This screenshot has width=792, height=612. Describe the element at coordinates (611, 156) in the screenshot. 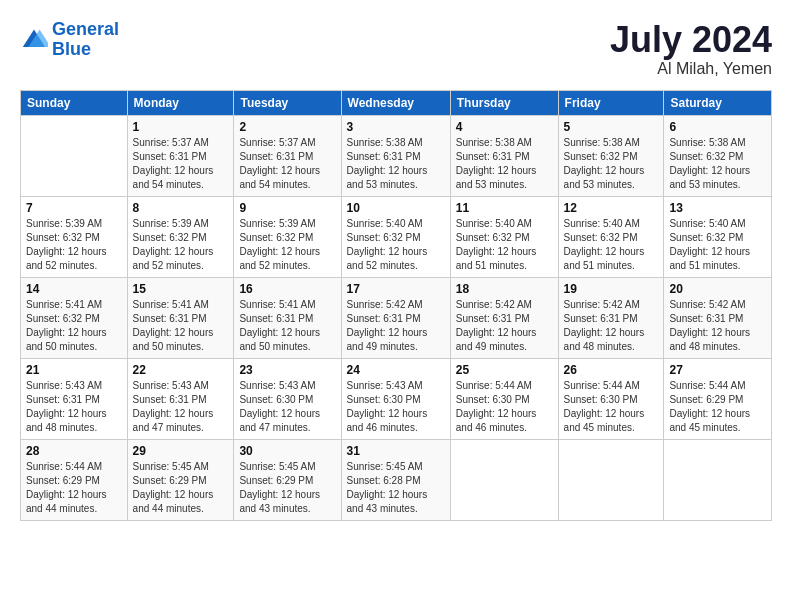

I see `calendar-cell: 5 Sunrise: 5:38 AMSunset: 6:32 PMDayligh…` at that location.